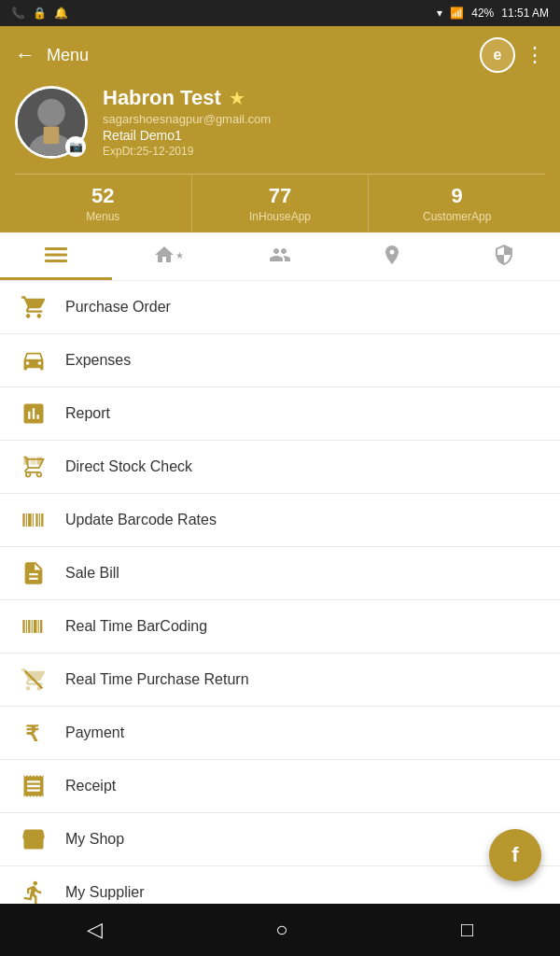 The height and width of the screenshot is (956, 560). What do you see at coordinates (280, 840) in the screenshot?
I see `menu-item-my-shop: My Shop` at bounding box center [280, 840].